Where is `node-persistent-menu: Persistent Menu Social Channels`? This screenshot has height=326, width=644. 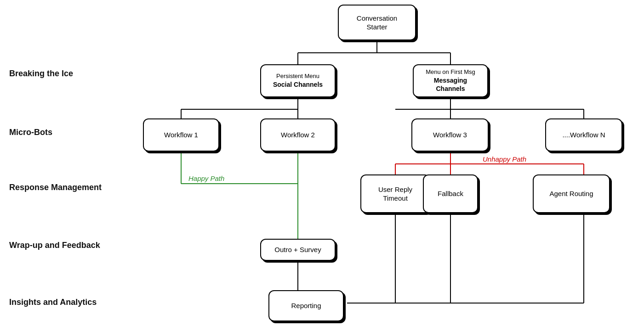
node-persistent-menu: Persistent Menu Social Channels is located at coordinates (298, 81).